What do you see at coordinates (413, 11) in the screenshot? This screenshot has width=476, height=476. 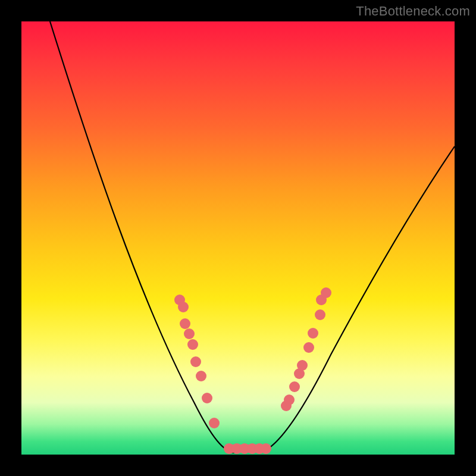 I see `watermark-text: TheBottleneck.com` at bounding box center [413, 11].